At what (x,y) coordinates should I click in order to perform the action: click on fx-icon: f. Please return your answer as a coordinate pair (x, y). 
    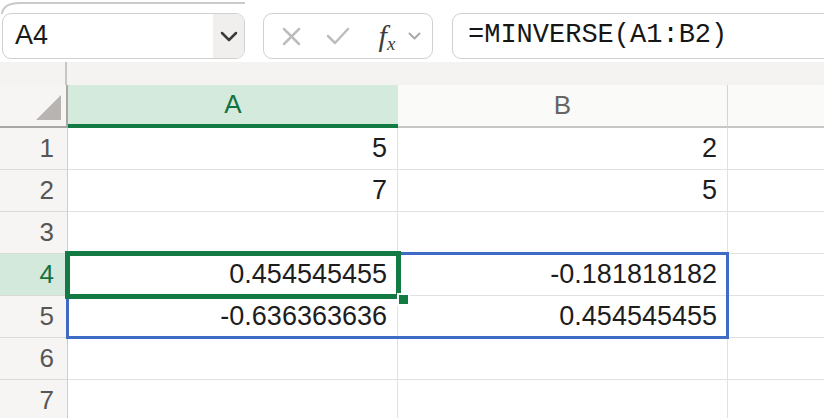
    Looking at the image, I should click on (383, 36).